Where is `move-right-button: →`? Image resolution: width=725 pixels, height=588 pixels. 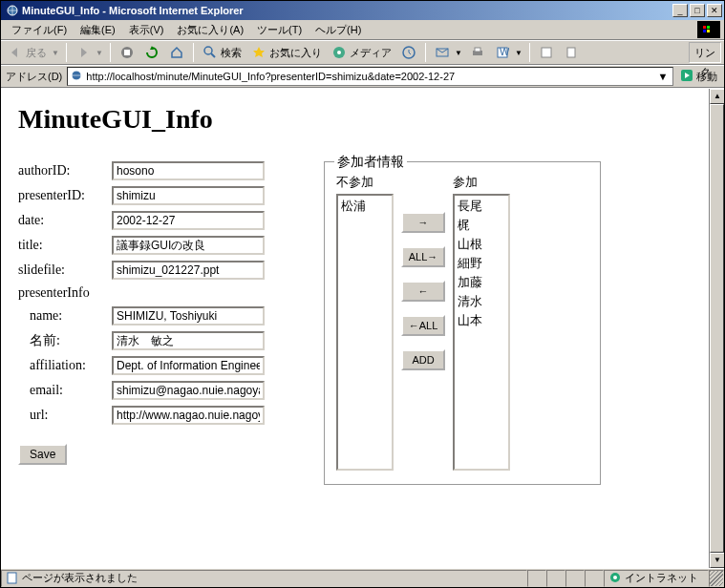 move-right-button: → is located at coordinates (423, 222).